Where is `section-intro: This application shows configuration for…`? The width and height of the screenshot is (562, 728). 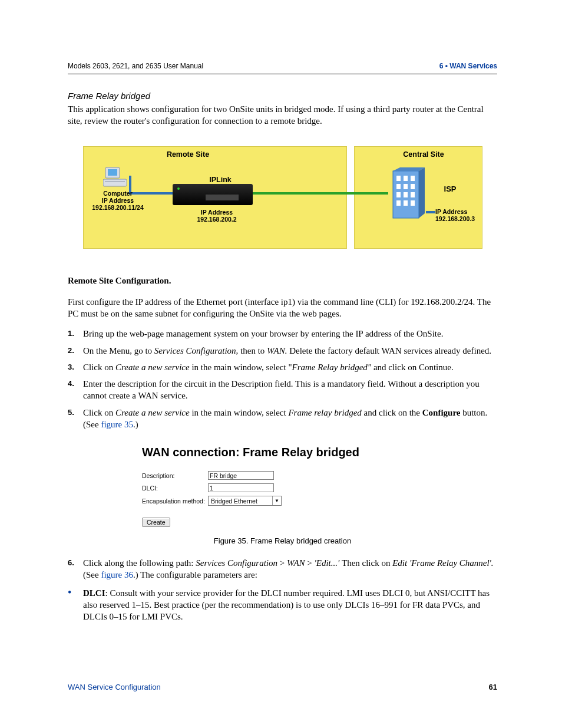 section-intro: This application shows configuration for… is located at coordinates (283, 116).